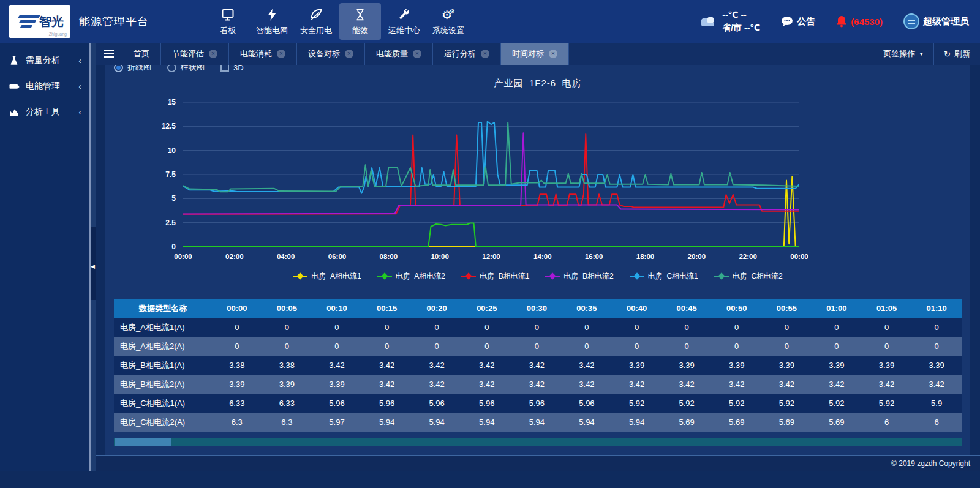 This screenshot has width=980, height=488. Describe the element at coordinates (664, 277) in the screenshot. I see `legend-item-电房_C相电流1: 电房_C相电流1` at that location.